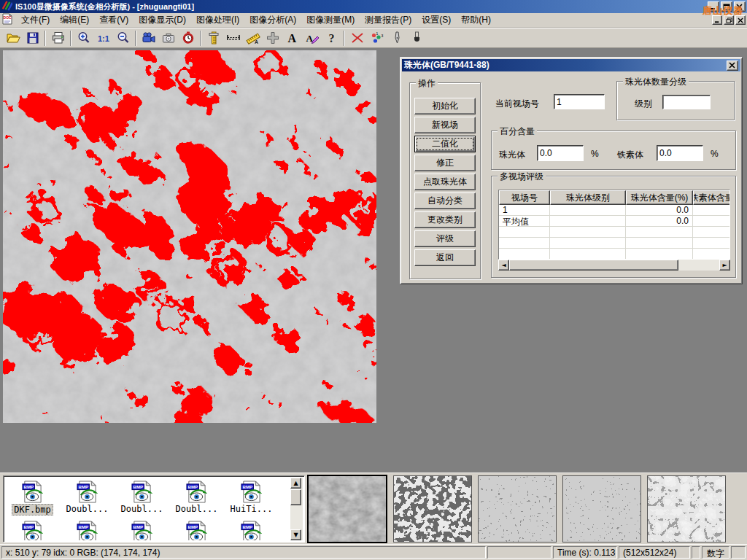  Describe the element at coordinates (35, 20) in the screenshot. I see `menu-item-file: 文件(F)` at that location.